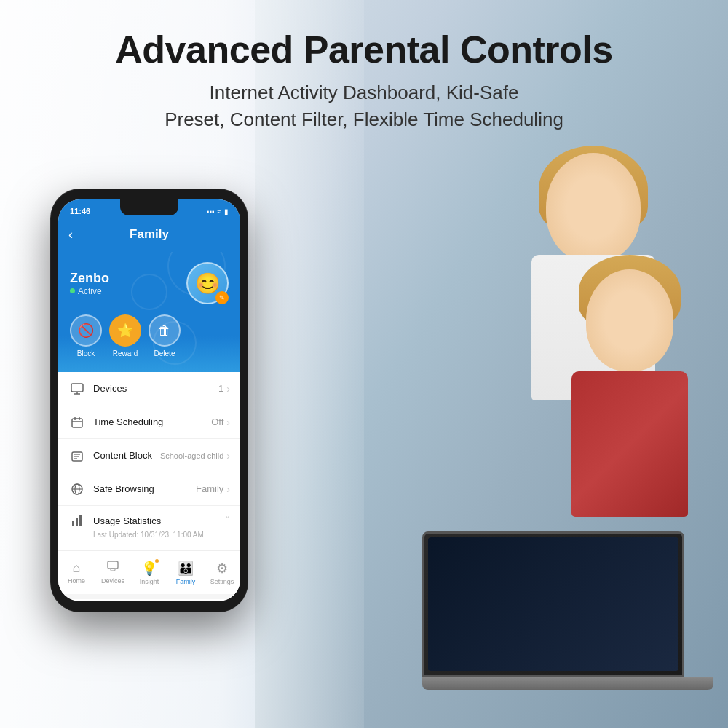 The image size is (728, 728). What do you see at coordinates (149, 236) in the screenshot?
I see `nav-bar: ‹ Family` at bounding box center [149, 236].